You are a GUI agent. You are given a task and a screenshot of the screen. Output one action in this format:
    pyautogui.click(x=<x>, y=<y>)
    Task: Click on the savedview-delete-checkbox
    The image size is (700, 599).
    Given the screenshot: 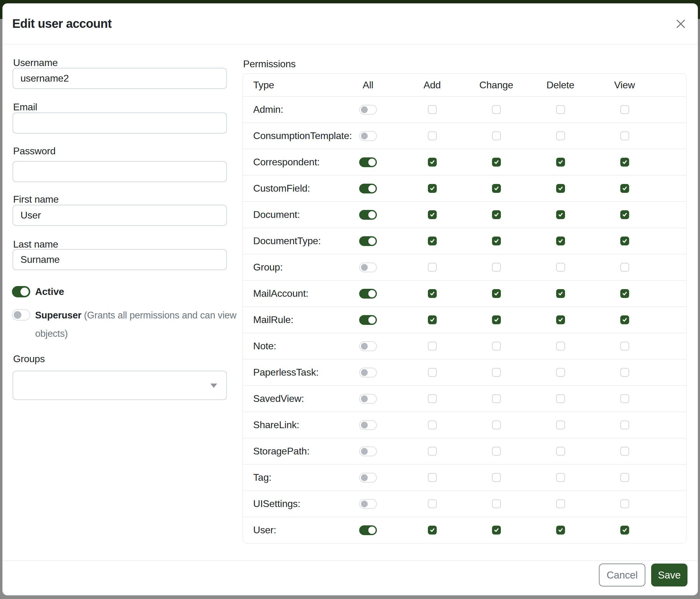 What is the action you would take?
    pyautogui.click(x=560, y=399)
    